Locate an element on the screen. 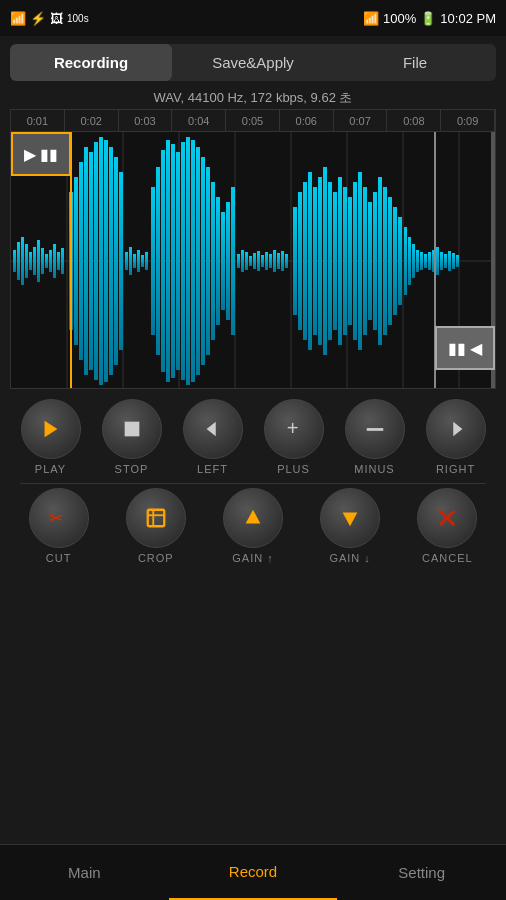  ctrl-btn-right: RIGHT is located at coordinates (456, 437).